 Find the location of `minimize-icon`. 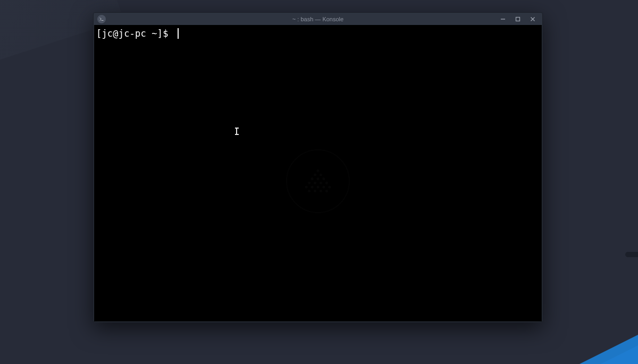

minimize-icon is located at coordinates (503, 19).